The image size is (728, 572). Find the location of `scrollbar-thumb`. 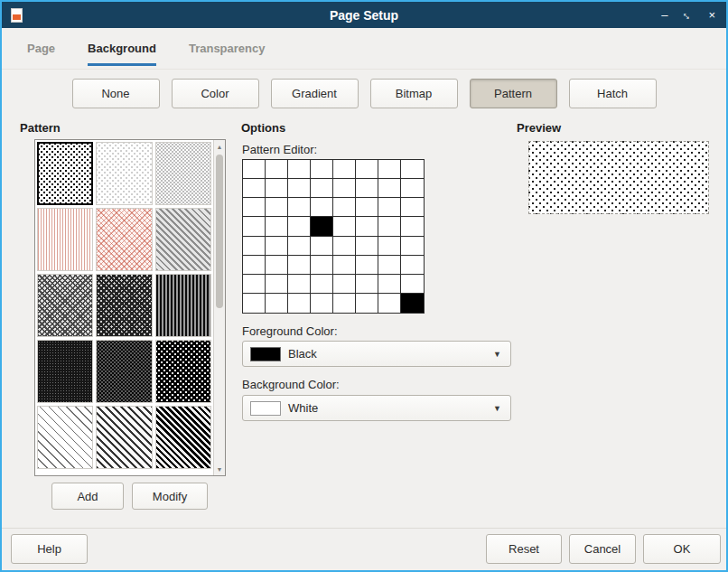

scrollbar-thumb is located at coordinates (219, 231).